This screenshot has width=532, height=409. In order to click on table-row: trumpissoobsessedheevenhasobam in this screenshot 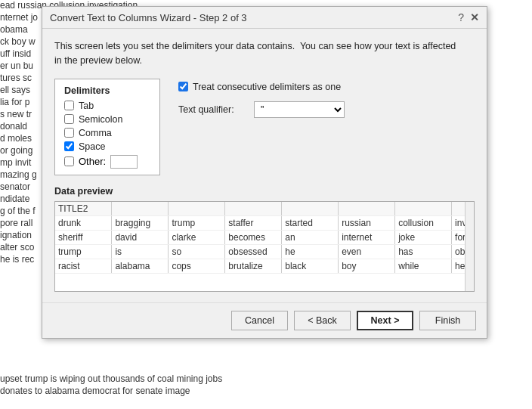, I will do `click(264, 251)`.